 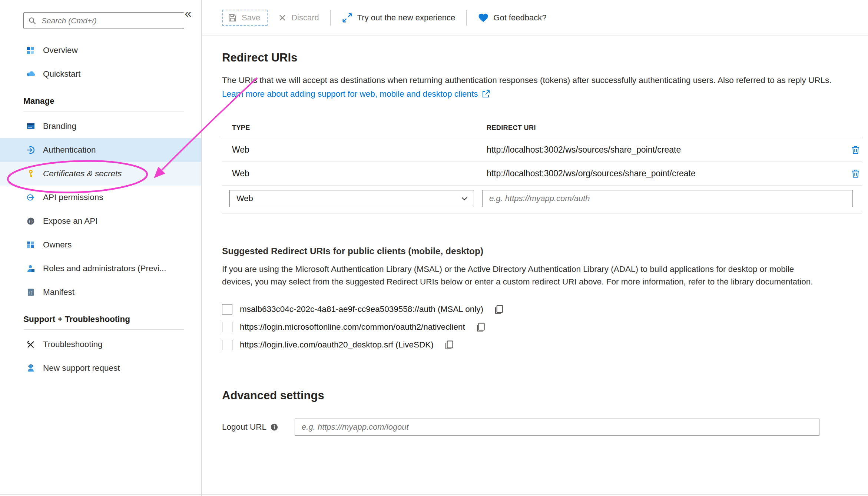 What do you see at coordinates (362, 309) in the screenshot?
I see `suggested-option-label: msalb633c04c-202c-4a81-ae9f-cc9ea5039558…` at bounding box center [362, 309].